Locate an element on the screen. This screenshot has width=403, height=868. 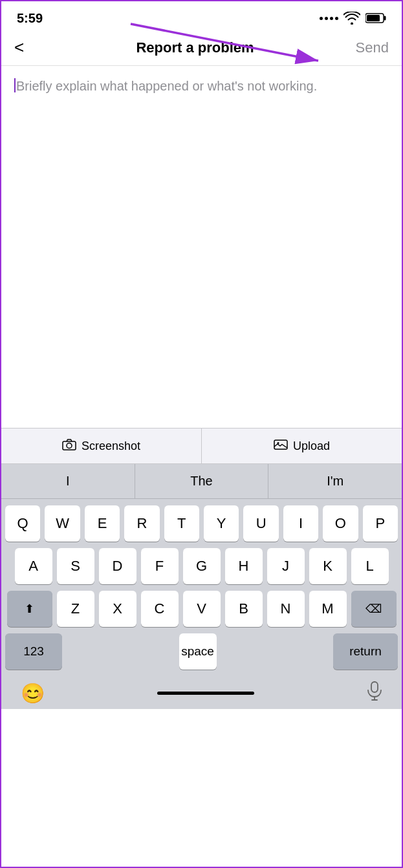
key-K: K is located at coordinates (328, 566).